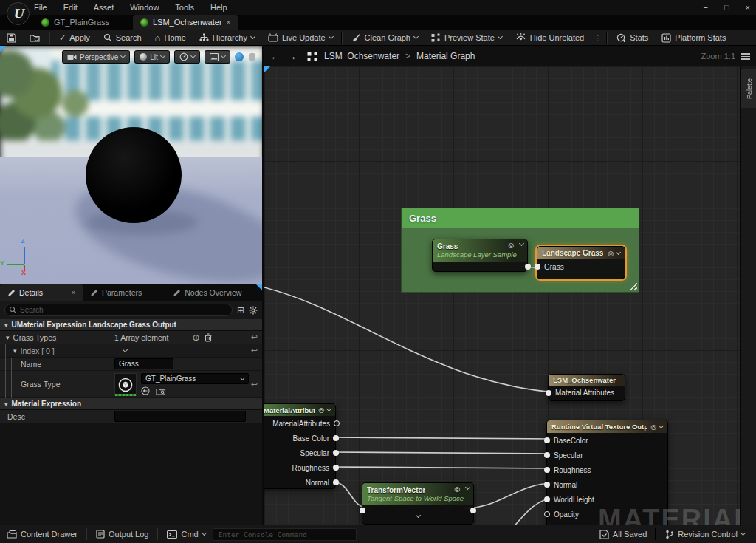 The width and height of the screenshot is (756, 543). I want to click on cmd-dropdown: Cmd, so click(186, 534).